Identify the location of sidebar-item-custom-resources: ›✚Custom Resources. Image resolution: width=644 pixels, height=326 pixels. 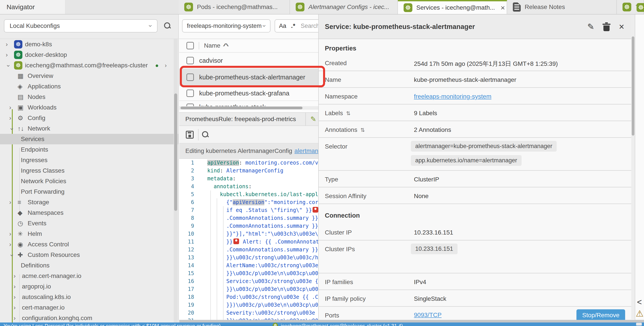
(90, 255).